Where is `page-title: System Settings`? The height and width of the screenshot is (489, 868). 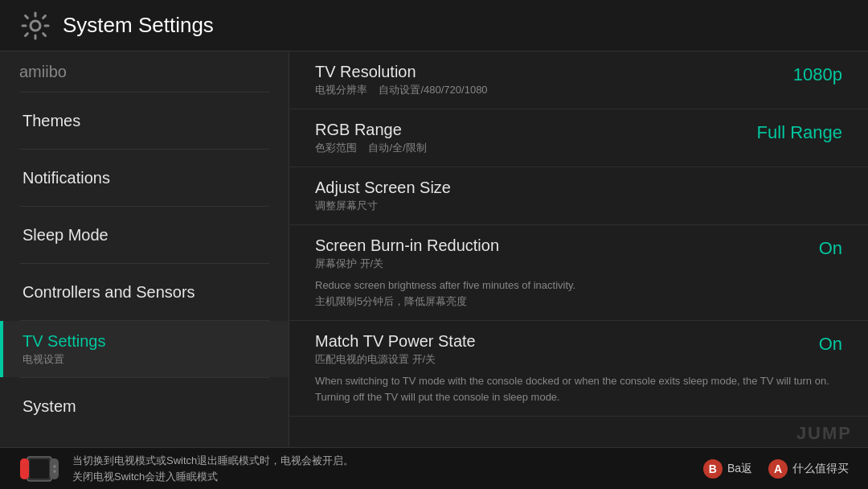 page-title: System Settings is located at coordinates (138, 26).